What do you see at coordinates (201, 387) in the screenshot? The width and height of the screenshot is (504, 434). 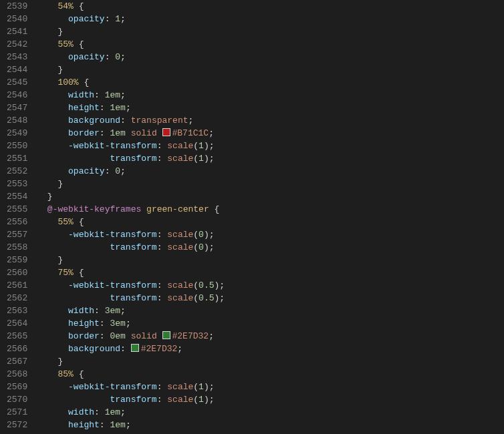 I see `token-num: 1` at bounding box center [201, 387].